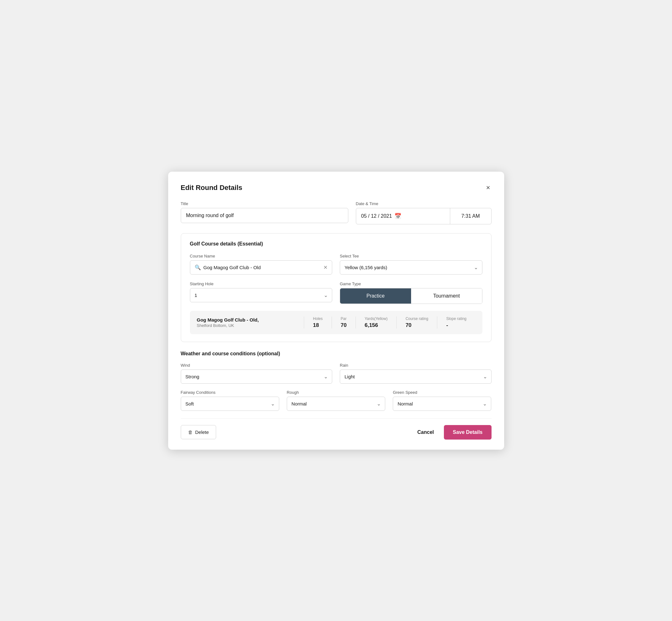  I want to click on course-name-input, so click(262, 267).